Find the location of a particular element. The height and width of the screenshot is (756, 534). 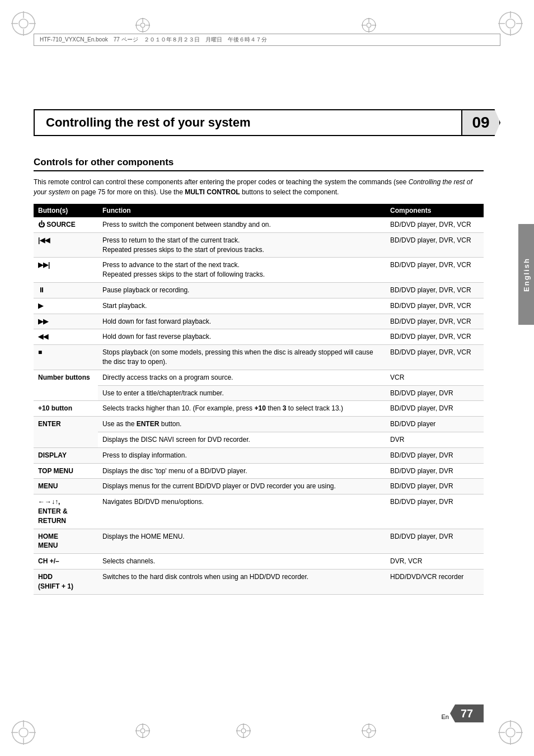

button-arrows: ←→↓↑,ENTER &RETURN is located at coordinates (66, 512).